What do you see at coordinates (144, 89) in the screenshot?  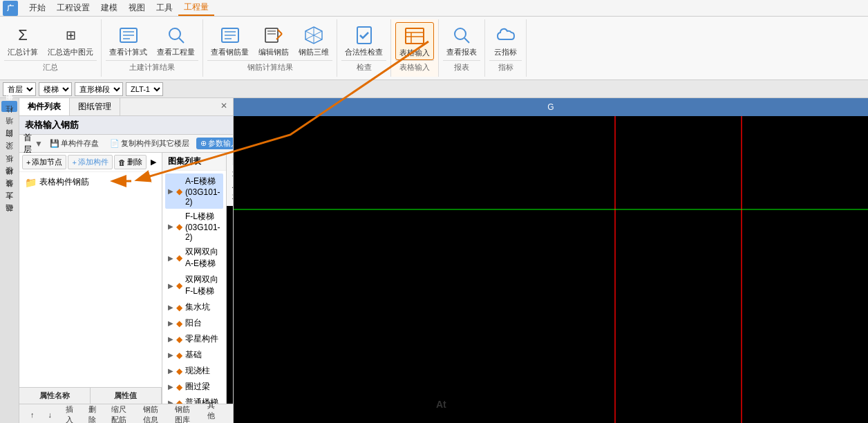 I see `code-select: ZLT-1` at bounding box center [144, 89].